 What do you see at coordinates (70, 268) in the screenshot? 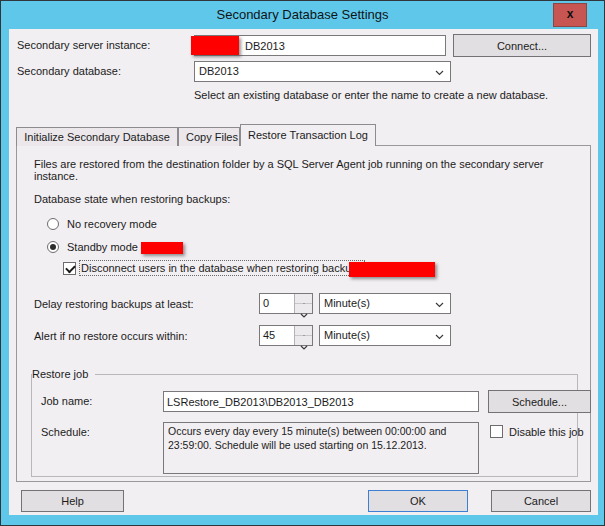
I see `check-icon` at bounding box center [70, 268].